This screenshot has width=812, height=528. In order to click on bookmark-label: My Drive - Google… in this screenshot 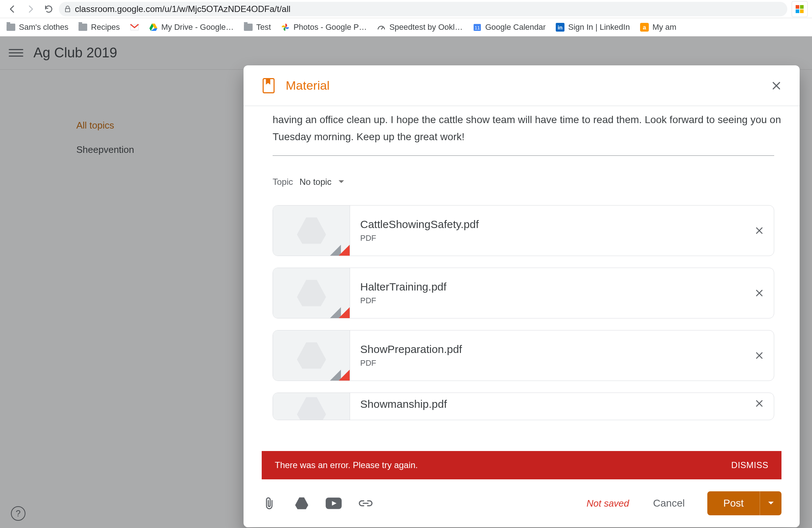, I will do `click(198, 27)`.